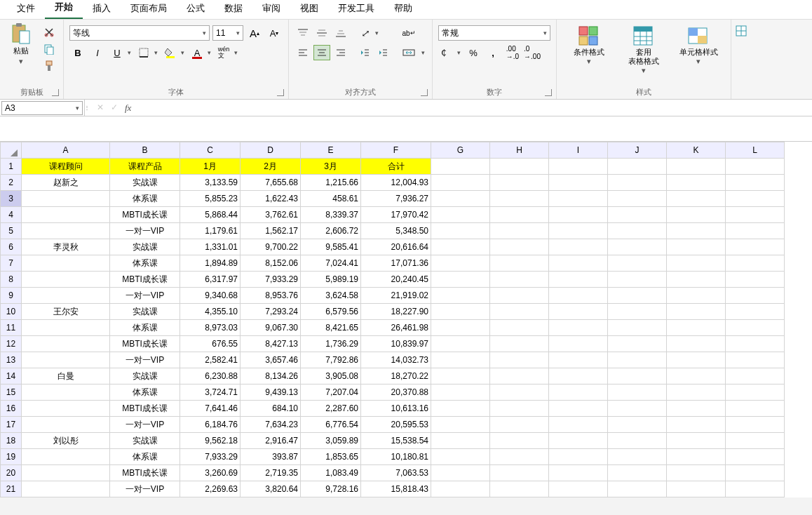  Describe the element at coordinates (66, 344) in the screenshot. I see `cell-A12` at that location.